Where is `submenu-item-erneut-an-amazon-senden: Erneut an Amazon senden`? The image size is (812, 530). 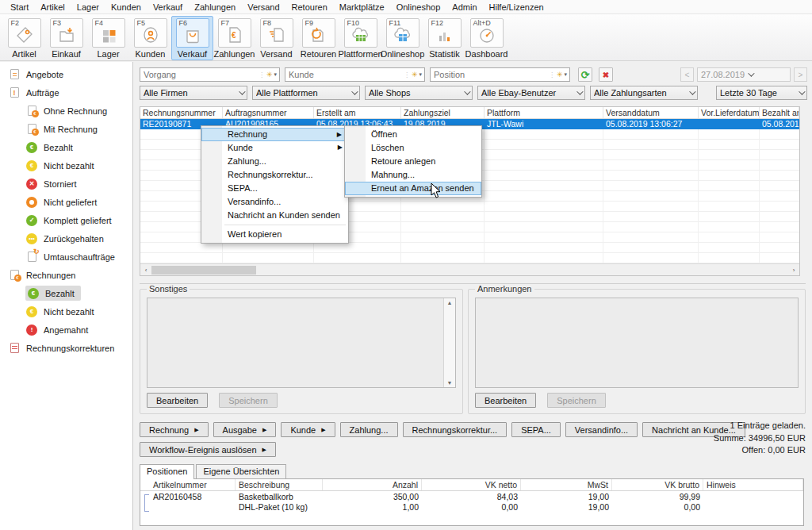 submenu-item-erneut-an-amazon-senden: Erneut an Amazon senden is located at coordinates (413, 189).